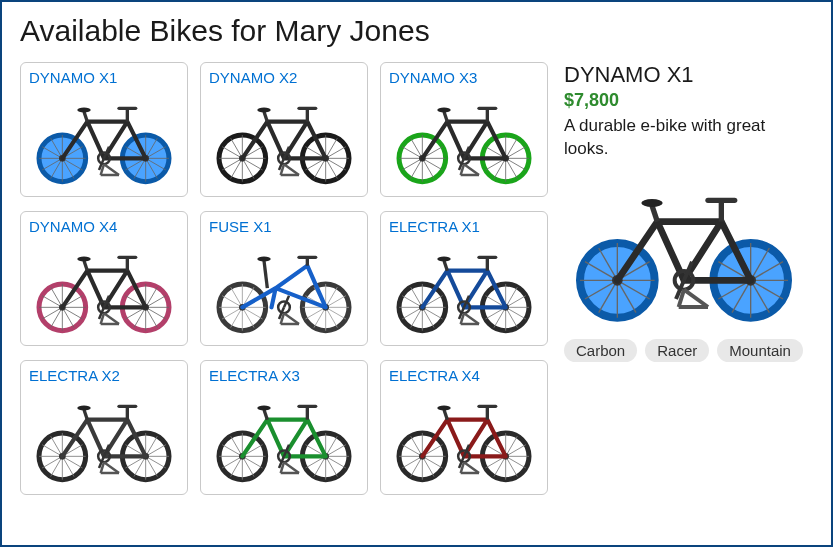 The height and width of the screenshot is (547, 833). What do you see at coordinates (464, 78) in the screenshot?
I see `bike-tile-name: DYNAMO X3` at bounding box center [464, 78].